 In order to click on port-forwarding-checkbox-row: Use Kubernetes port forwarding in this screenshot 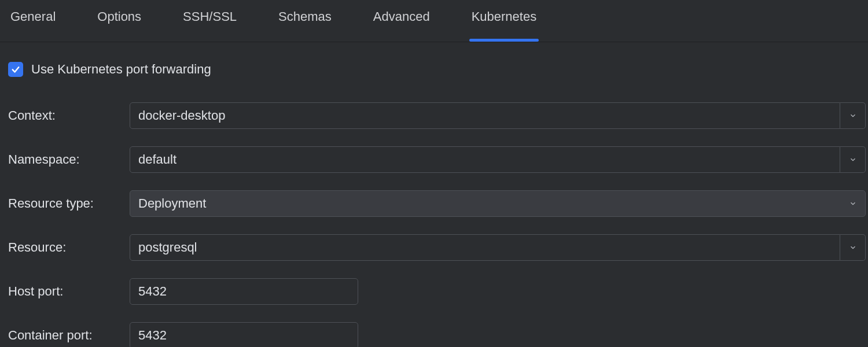, I will do `click(434, 69)`.